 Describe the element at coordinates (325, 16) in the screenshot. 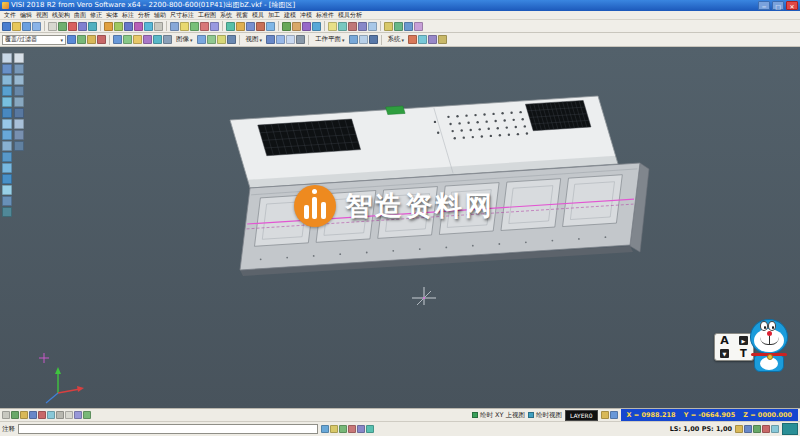

I see `menu-item: 标准件` at that location.